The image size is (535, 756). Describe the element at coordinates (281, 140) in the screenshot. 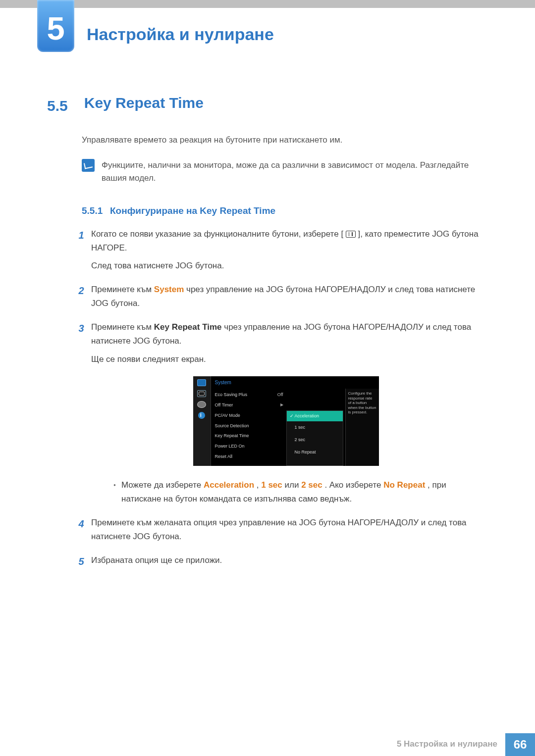

I see `intro-text: Управлявате времето за реакция на бутони…` at that location.